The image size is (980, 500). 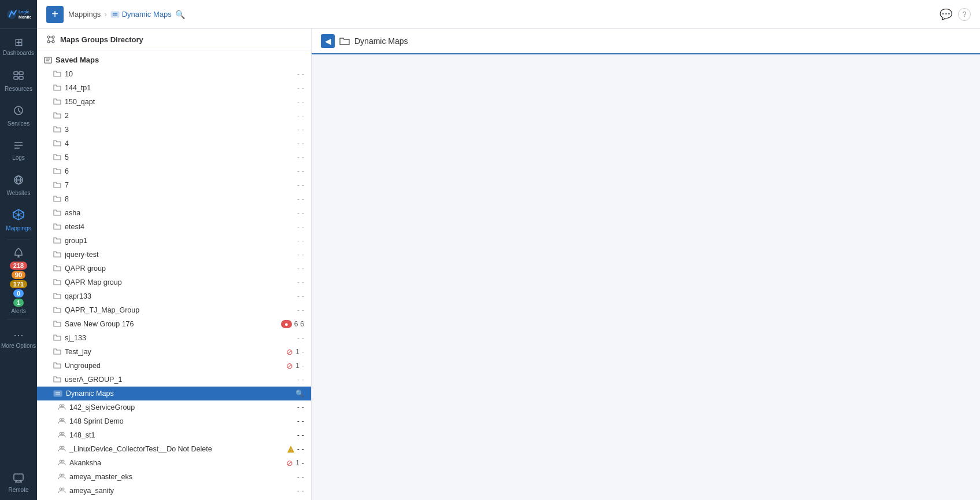 What do you see at coordinates (174, 241) in the screenshot?
I see `tree-item-group1: group1 --` at bounding box center [174, 241].